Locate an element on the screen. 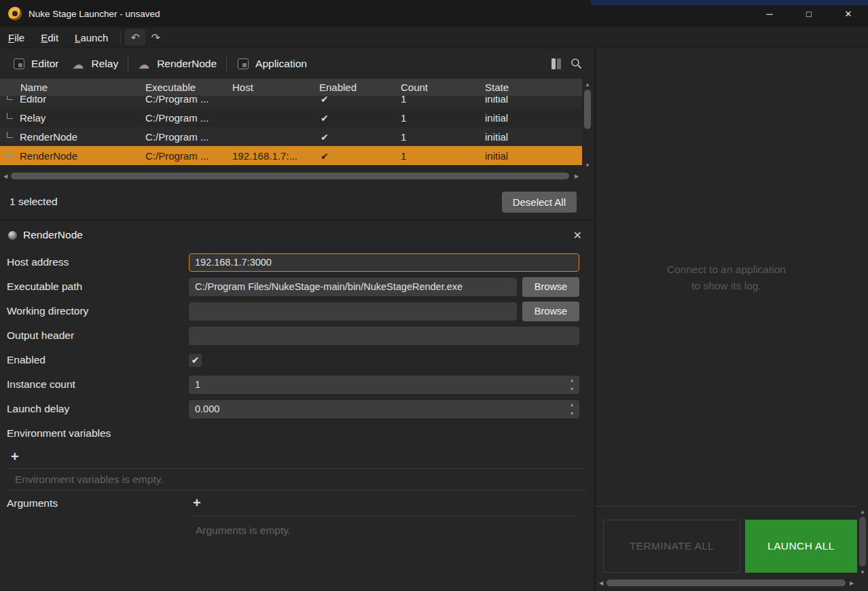  table-horizontal-scrollbar: ◀ ▶ is located at coordinates (291, 176).